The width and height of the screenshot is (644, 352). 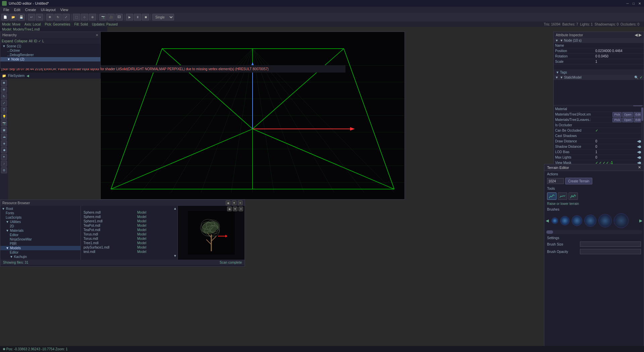 I want to click on rb-file-sphere2: Sphere.mdl Model, so click(x=129, y=217).